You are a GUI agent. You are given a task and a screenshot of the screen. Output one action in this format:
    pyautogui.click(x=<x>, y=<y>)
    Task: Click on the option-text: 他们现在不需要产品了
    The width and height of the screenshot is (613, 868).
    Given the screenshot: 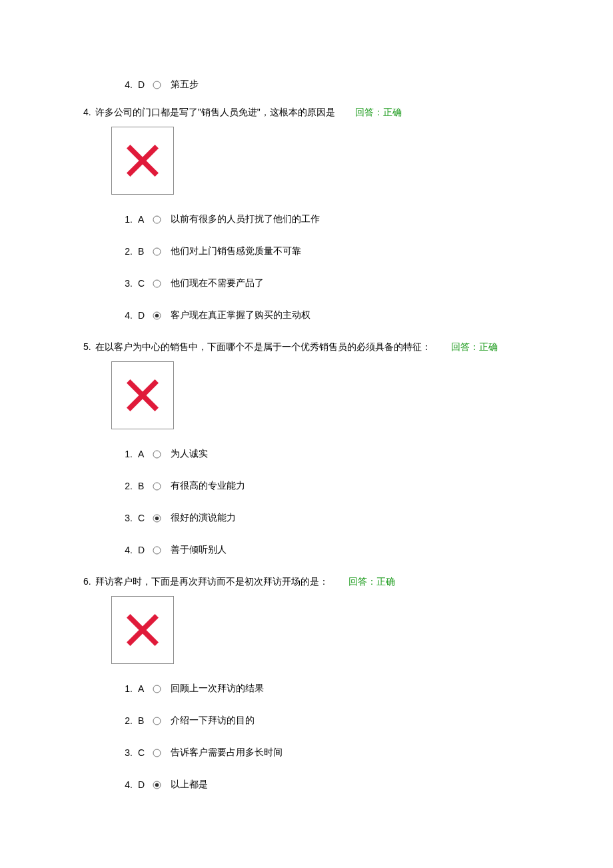 What is the action you would take?
    pyautogui.click(x=217, y=283)
    